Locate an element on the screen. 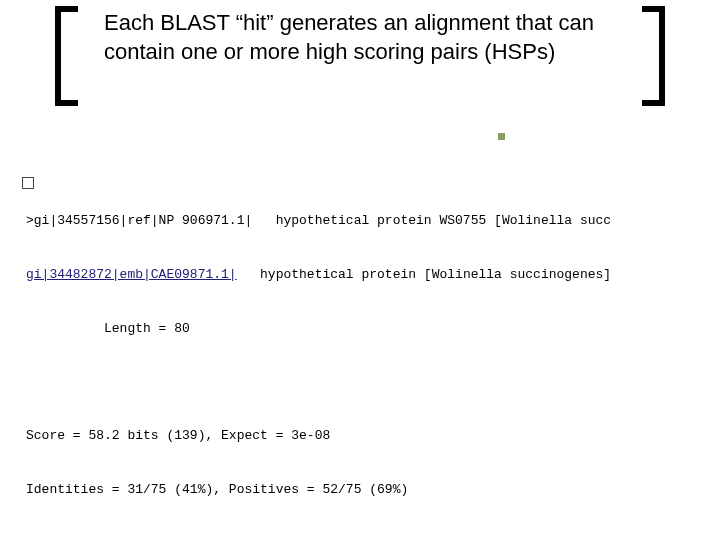 The height and width of the screenshot is (540, 720). identities-line: Identities = 31/75 (41%), Positives = 52… is located at coordinates (373, 490).